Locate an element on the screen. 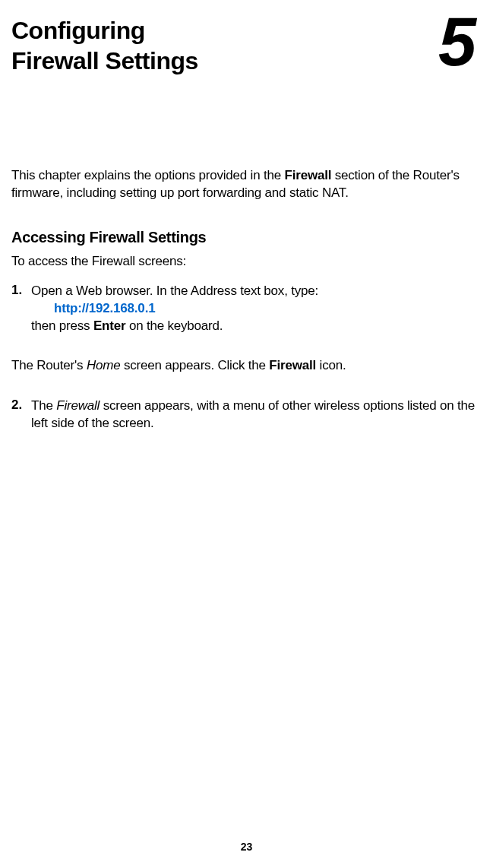  section-heading: Accessing Firewall Settings is located at coordinates (246, 237).